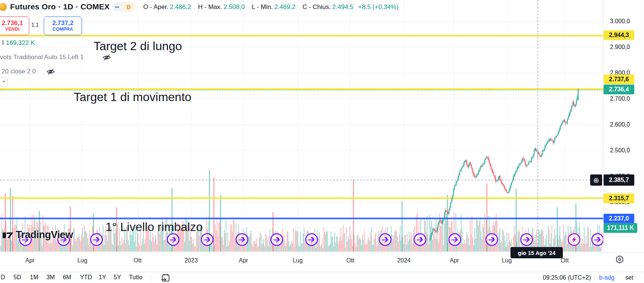 The width and height of the screenshot is (644, 283). Describe the element at coordinates (19, 71) in the screenshot. I see `indicator-ma-label: 20 close 2 0` at that location.